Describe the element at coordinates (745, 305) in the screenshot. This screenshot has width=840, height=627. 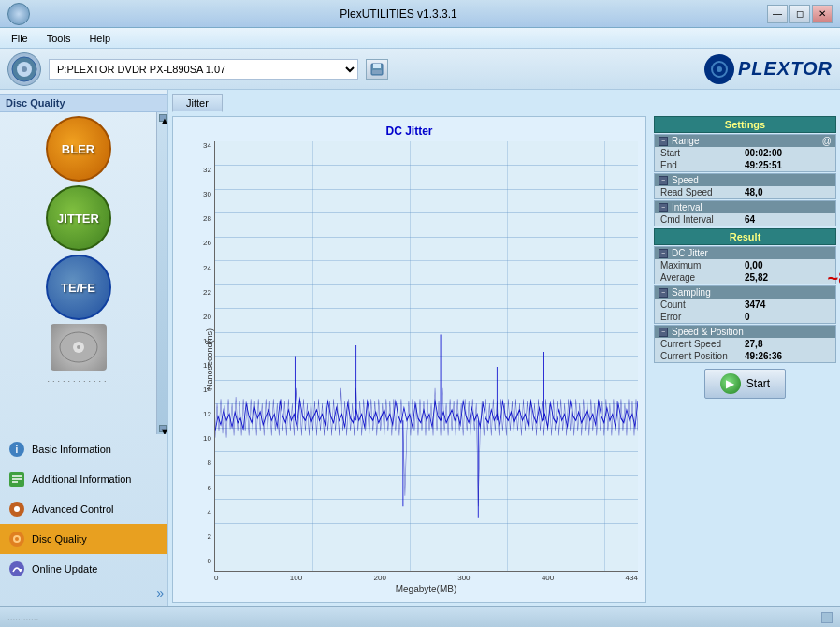
I see `sampling-count-row: Count 3474` at that location.